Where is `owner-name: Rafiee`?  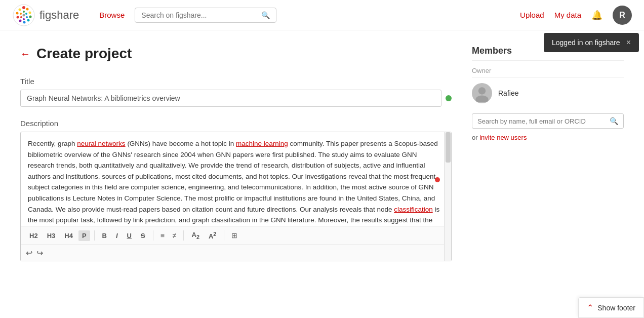
owner-name: Rafiee is located at coordinates (508, 93).